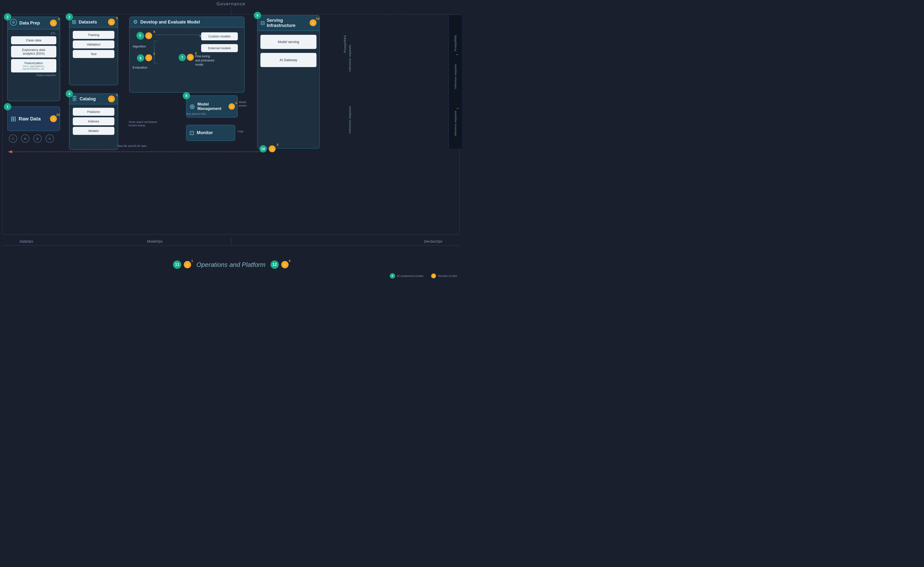  What do you see at coordinates (240, 131) in the screenshot?
I see `logs-label: Logs` at bounding box center [240, 131].